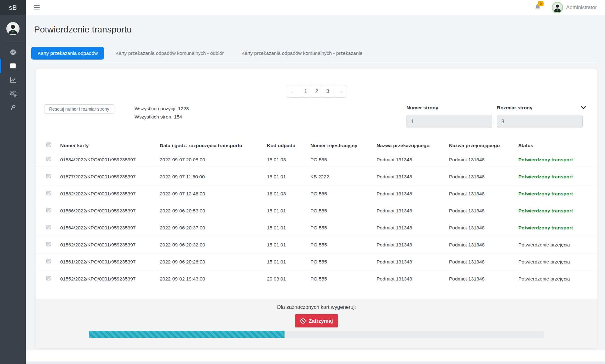  Describe the element at coordinates (316, 194) in the screenshot. I see `table-row: 01582/2022/KPO/0001/959235397 2022-09-07…` at that location.